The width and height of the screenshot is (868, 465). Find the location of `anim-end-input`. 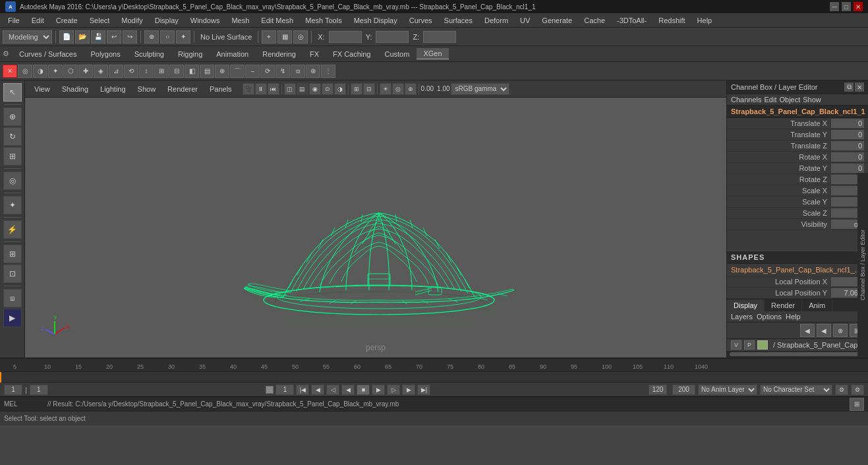

anim-end-input is located at coordinates (684, 390).